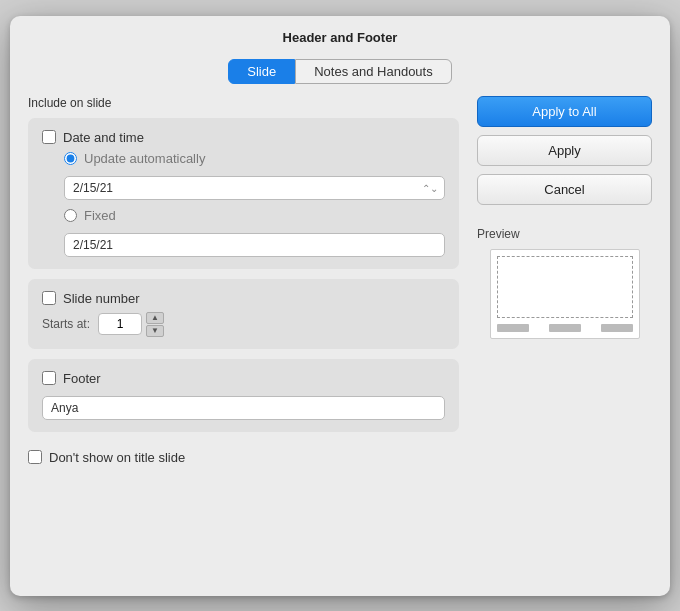  Describe the element at coordinates (155, 318) in the screenshot. I see `stepper-up-button: ▲` at that location.